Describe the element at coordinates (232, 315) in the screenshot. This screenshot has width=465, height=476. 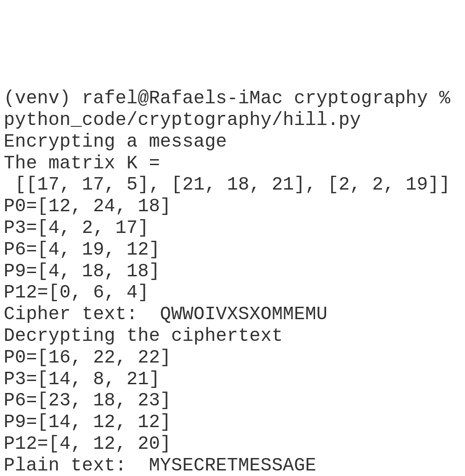
I see `terminal-line: Cipher text: QWWOIVXSXOMMEMU` at that location.